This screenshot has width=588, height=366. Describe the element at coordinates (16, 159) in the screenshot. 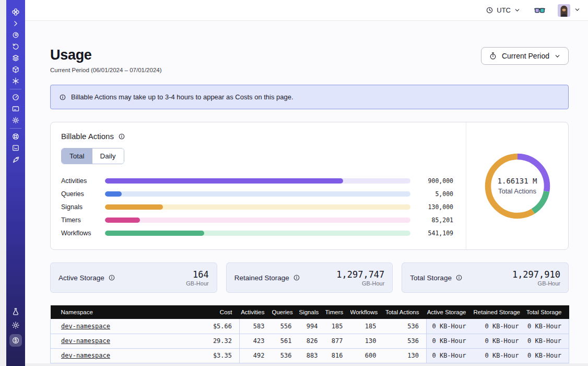

I see `getting-started-rocket-button` at that location.